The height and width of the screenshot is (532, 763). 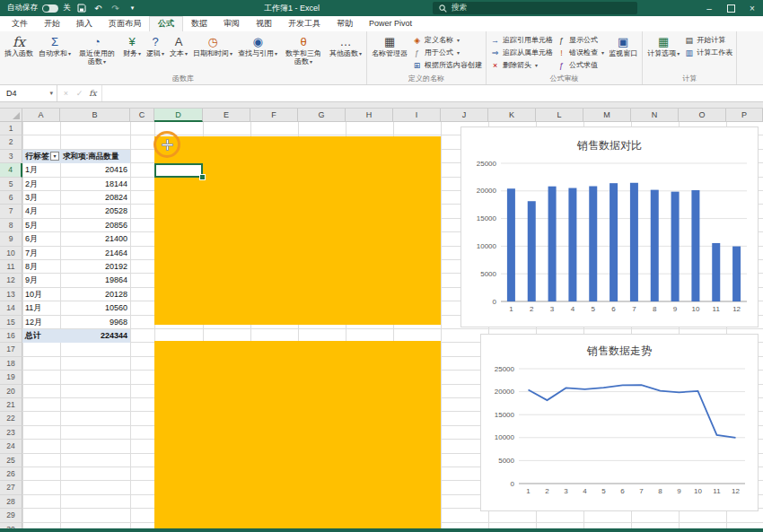 What do you see at coordinates (97, 52) in the screenshot?
I see `ribbon-button-最近使用的函数: ◔最近使用的函数▾` at bounding box center [97, 52].